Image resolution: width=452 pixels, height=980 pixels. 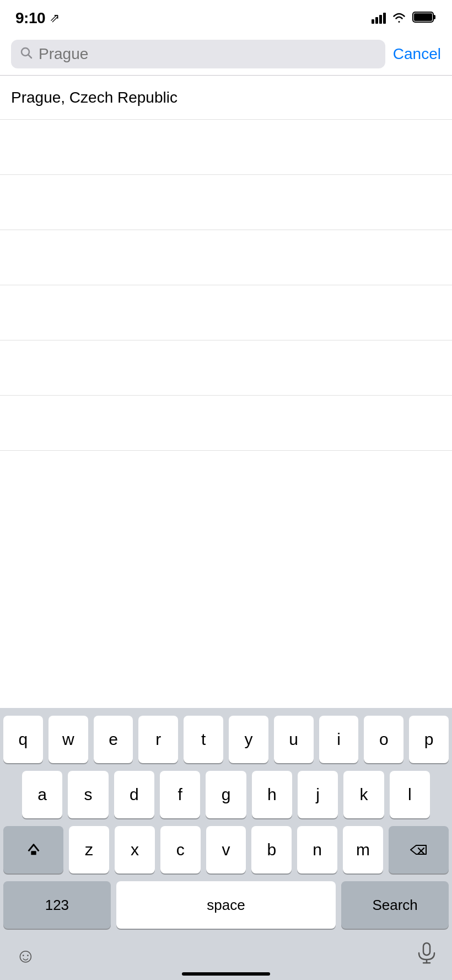 I want to click on status-time: 9:10, so click(x=30, y=18).